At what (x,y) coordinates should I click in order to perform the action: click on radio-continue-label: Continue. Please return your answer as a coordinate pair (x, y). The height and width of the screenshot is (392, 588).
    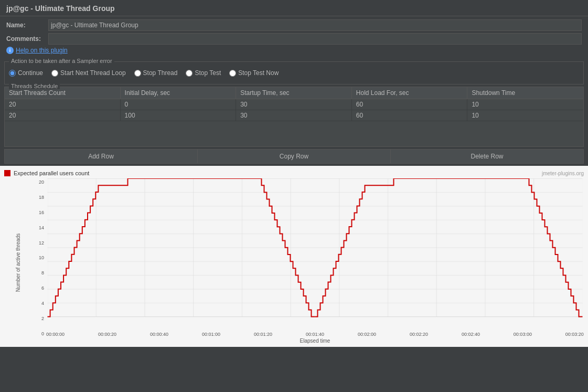
    Looking at the image, I should click on (30, 73).